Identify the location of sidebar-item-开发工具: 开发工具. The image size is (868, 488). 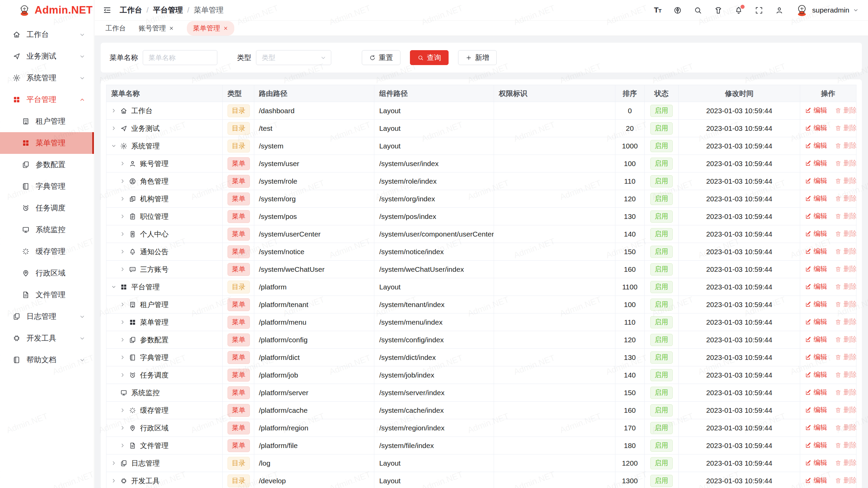
(47, 338).